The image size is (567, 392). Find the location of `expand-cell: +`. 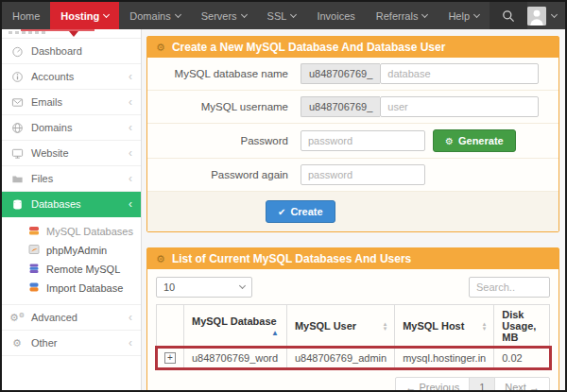

expand-cell: + is located at coordinates (170, 358).